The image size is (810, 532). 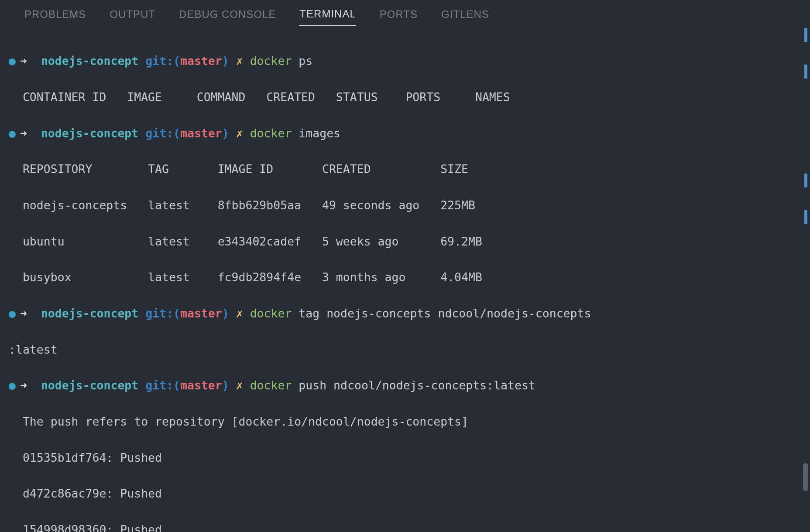 What do you see at coordinates (409, 421) in the screenshot?
I see `output-line: The push refers to repository [docker.io…` at bounding box center [409, 421].